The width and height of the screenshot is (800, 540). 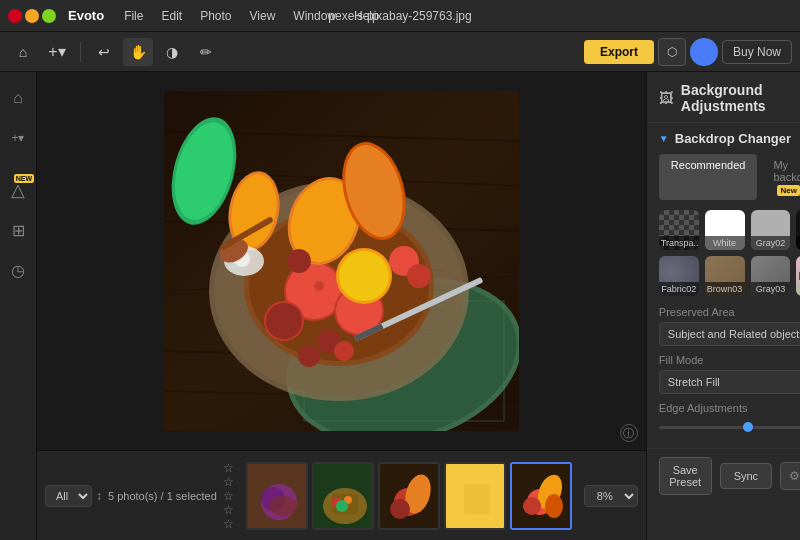 What do you see at coordinates (99, 496) in the screenshot?
I see `sort-icon: ↕` at bounding box center [99, 496].